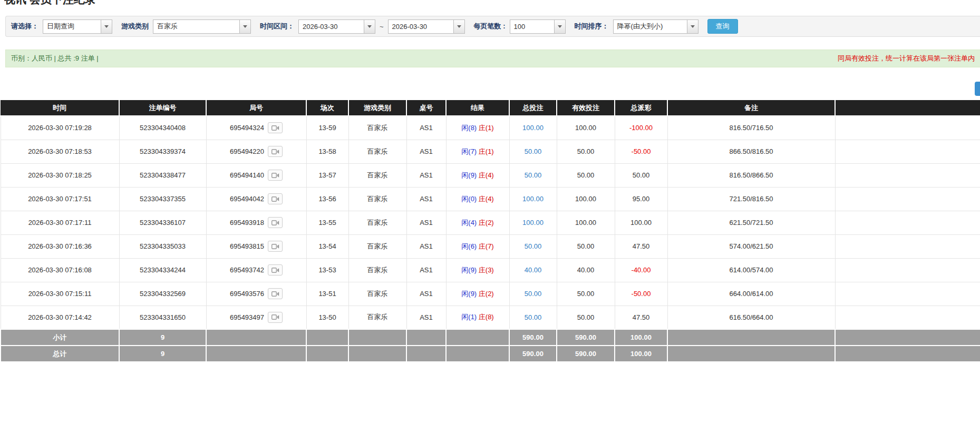 The width and height of the screenshot is (980, 443). I want to click on cell-session: 13-58, so click(327, 152).